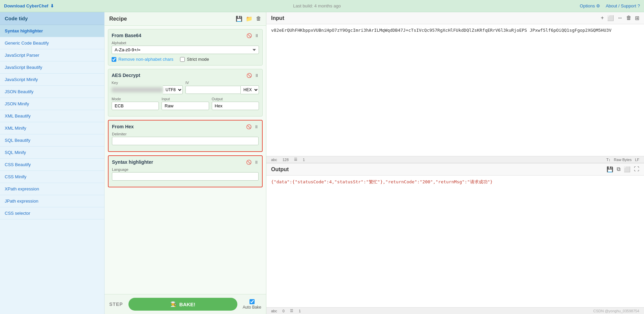 Image resolution: width=644 pixels, height=314 pixels. I want to click on remove-nonalpha-checkbox, so click(114, 59).